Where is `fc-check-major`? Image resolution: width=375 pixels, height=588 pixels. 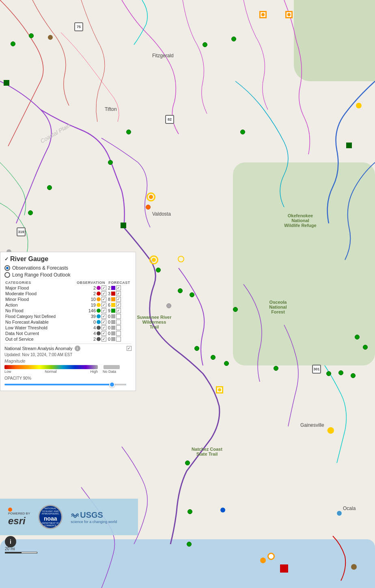
fc-check-major is located at coordinates (119, 288).